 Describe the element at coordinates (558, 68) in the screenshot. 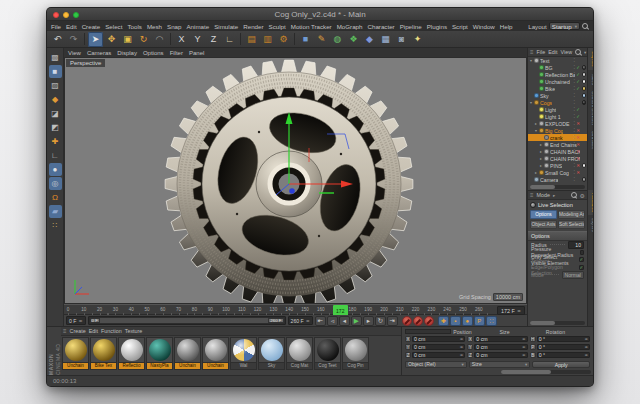

I see `object-row-bg: BG⁚✓` at that location.